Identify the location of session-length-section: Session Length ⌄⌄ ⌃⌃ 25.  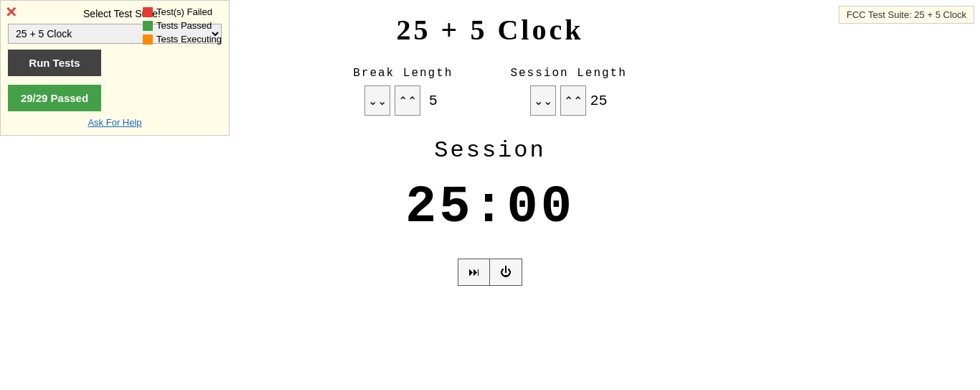
(568, 91).